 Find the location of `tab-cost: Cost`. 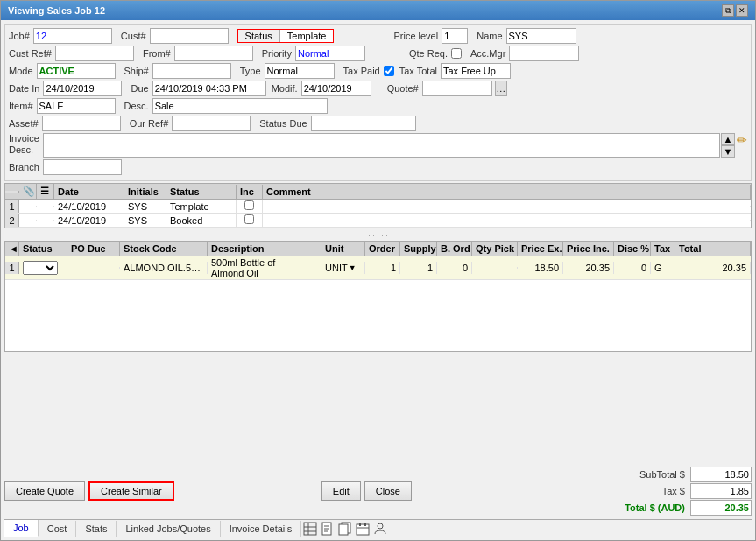

tab-cost: Cost is located at coordinates (58, 529).